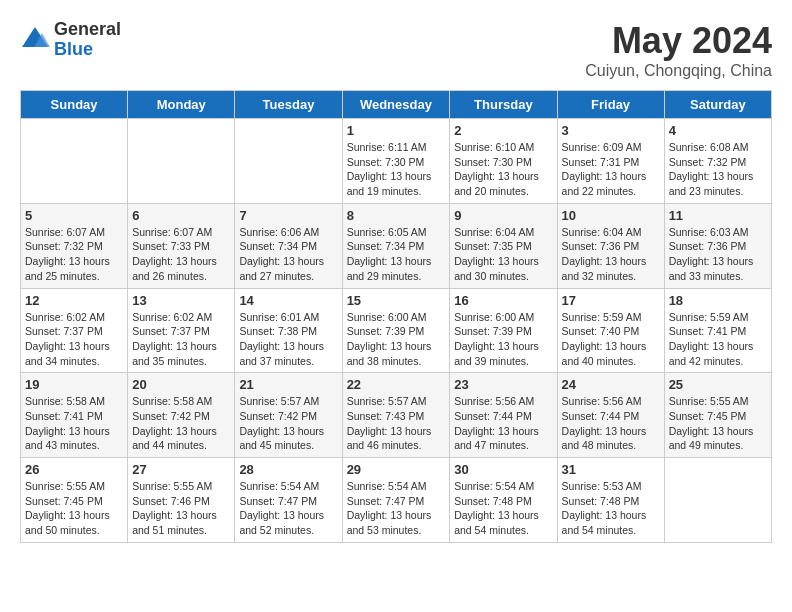  What do you see at coordinates (718, 162) in the screenshot?
I see `calendar-cell: 4Sunrise: 6:08 AM Sunset: 7:32 PM Daylig…` at bounding box center [718, 162].